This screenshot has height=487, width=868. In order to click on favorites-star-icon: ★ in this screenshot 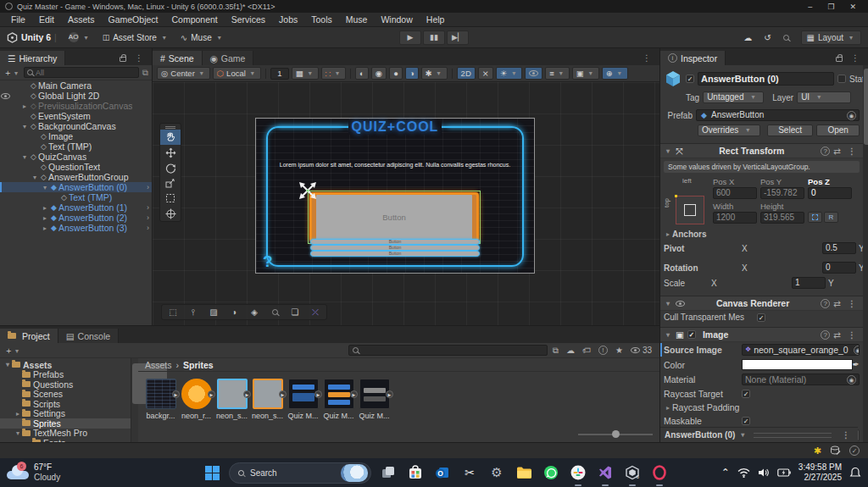, I will do `click(619, 351)`.